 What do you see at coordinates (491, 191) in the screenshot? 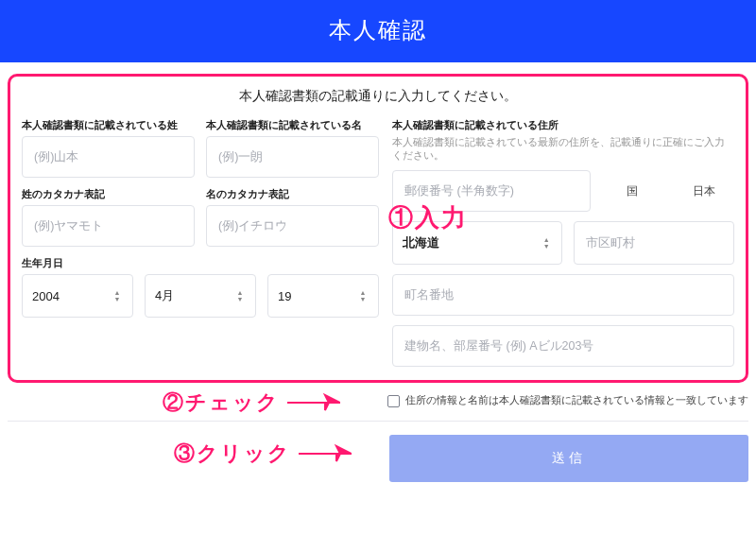
I see `postal-input` at bounding box center [491, 191].